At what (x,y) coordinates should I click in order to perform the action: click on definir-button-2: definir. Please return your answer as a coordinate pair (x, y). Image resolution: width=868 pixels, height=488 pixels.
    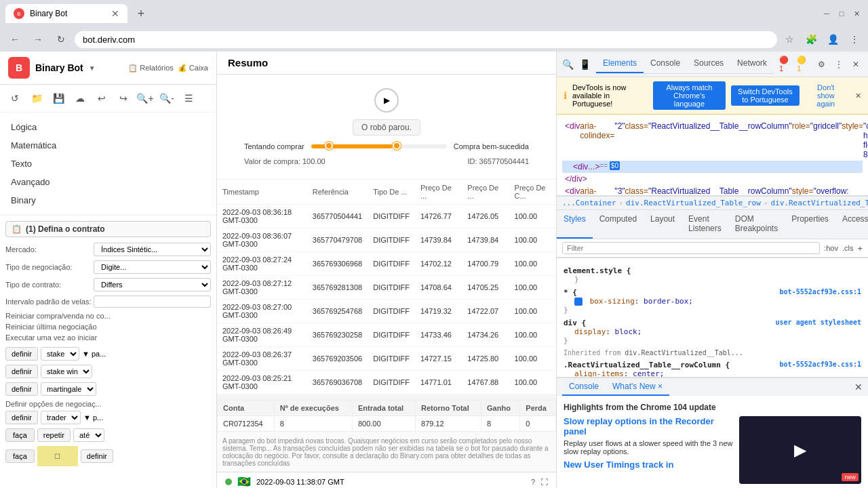
    Looking at the image, I should click on (22, 389).